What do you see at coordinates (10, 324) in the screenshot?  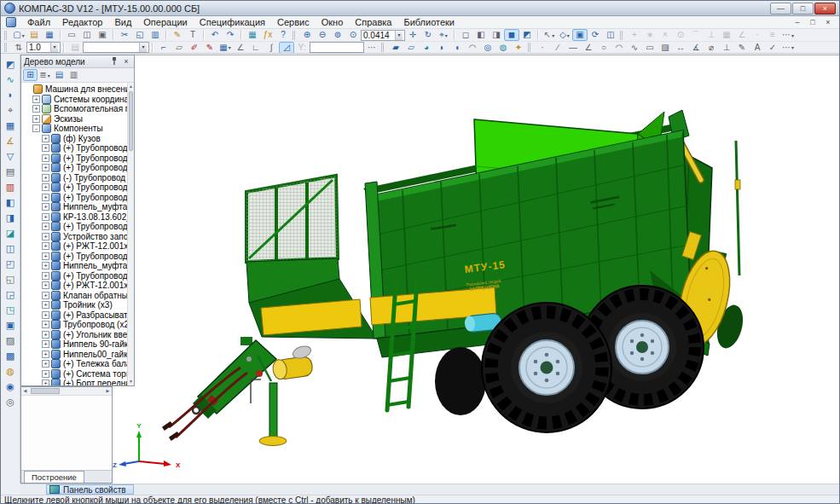 I see `left-bar-icon-18: ▣` at bounding box center [10, 324].